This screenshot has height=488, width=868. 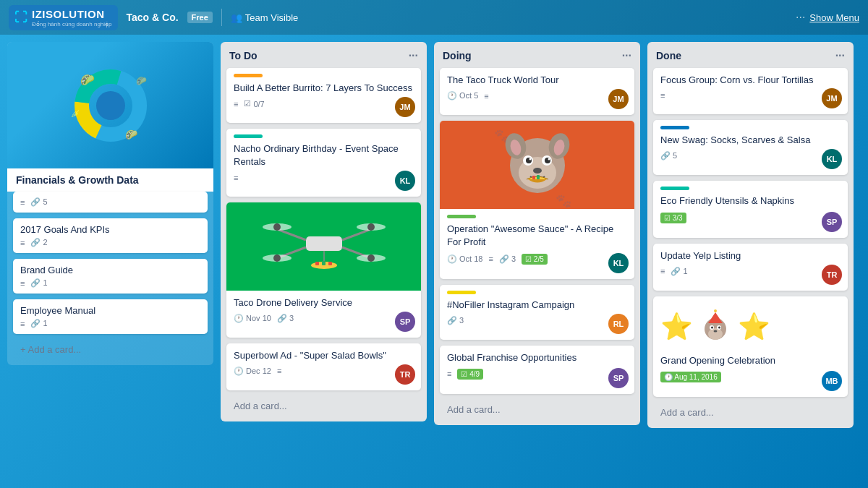 What do you see at coordinates (537, 312) in the screenshot?
I see `card-nofiller: #NoFiller Instagram Campaign 🔗 3 RL` at bounding box center [537, 312].